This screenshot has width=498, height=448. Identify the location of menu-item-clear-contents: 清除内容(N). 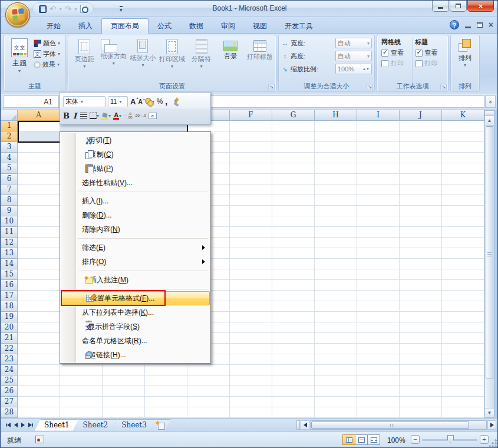
(136, 229).